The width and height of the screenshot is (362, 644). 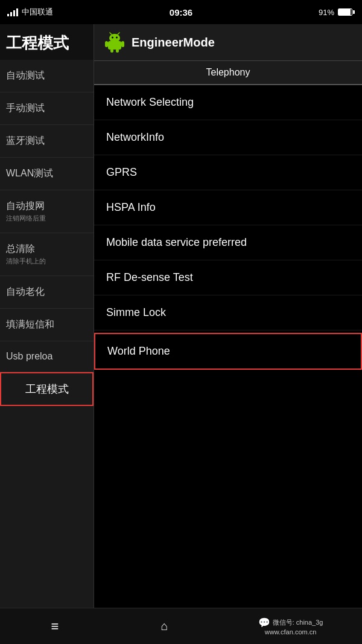 I want to click on sidebar-item-sub: 注销网络后重, so click(x=47, y=219).